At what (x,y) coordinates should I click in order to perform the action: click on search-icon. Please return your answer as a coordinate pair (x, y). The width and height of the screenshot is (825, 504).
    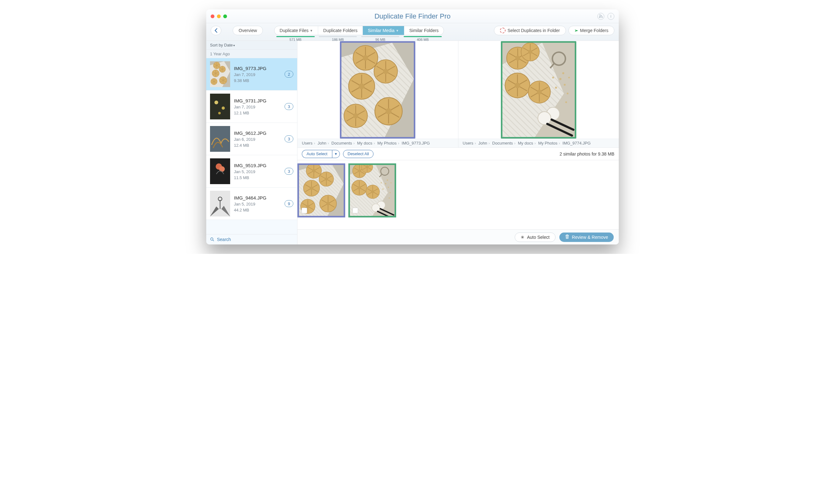
    Looking at the image, I should click on (212, 240).